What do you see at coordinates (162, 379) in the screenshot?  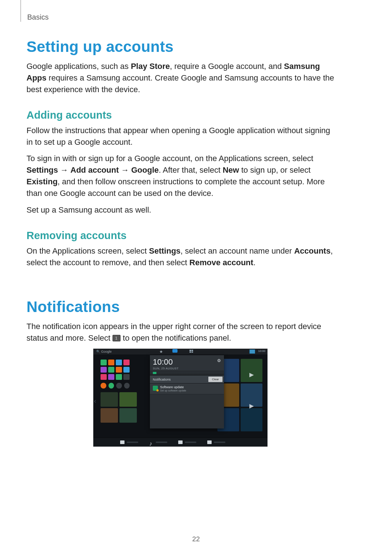 I see `panel-header-label: Notifications` at bounding box center [162, 379].